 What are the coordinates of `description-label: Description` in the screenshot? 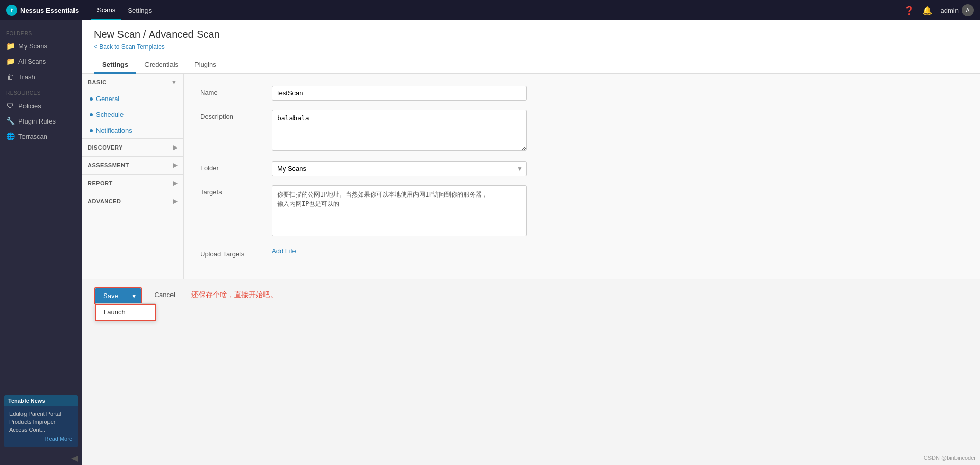 It's located at (236, 115).